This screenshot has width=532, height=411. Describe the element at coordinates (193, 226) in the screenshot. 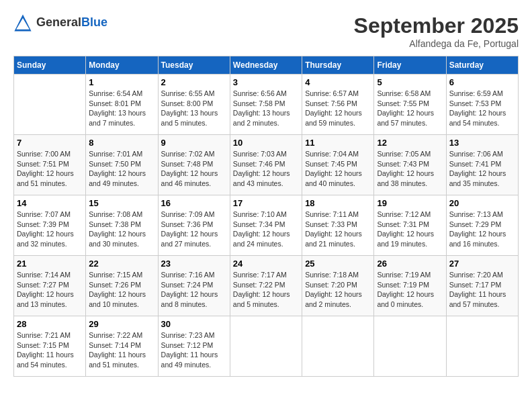

I see `calendar-cell: 16Sunrise: 7:09 AMSunset: 7:36 PMDayligh…` at that location.